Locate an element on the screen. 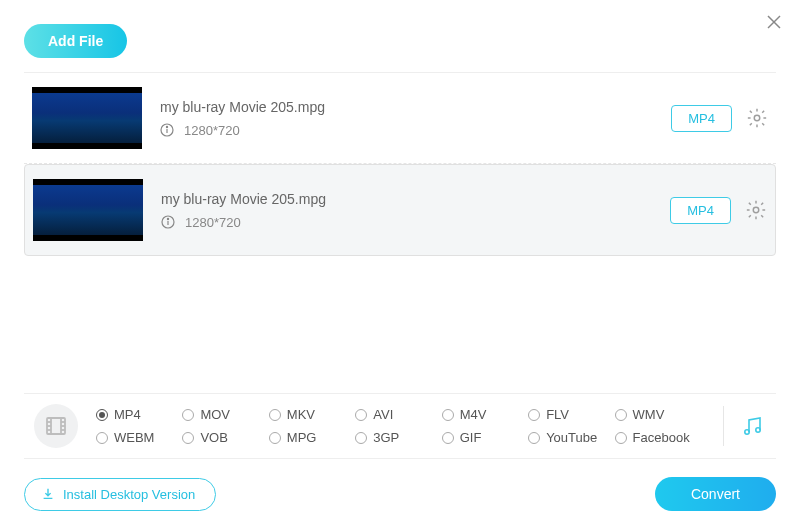 The width and height of the screenshot is (800, 531). format-label: FLV is located at coordinates (558, 414).